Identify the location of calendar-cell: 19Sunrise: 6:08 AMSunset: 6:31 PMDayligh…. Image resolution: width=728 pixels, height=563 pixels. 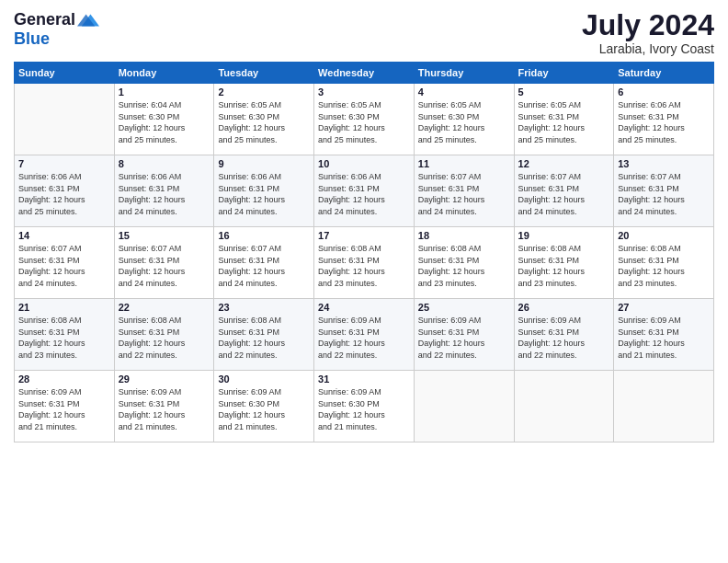
(564, 263).